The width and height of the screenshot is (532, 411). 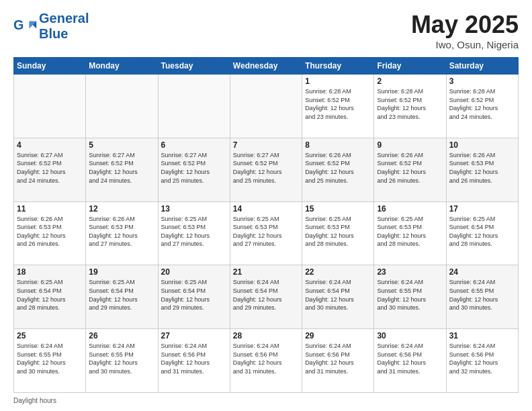 I want to click on calendar-header-saturday: Saturday, so click(x=482, y=66).